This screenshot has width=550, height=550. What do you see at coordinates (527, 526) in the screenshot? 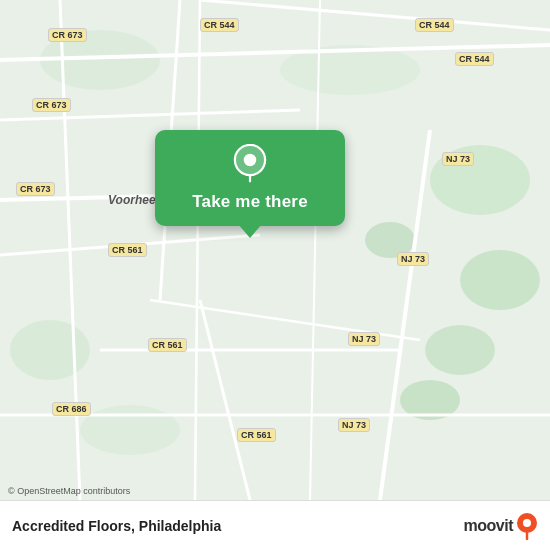
I see `moovit-pin-icon` at bounding box center [527, 526].